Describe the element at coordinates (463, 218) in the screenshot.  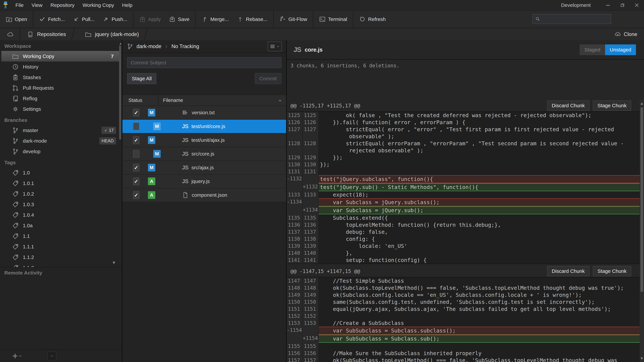
I see `code-line: 11351135 Subclass.extend({` at that location.